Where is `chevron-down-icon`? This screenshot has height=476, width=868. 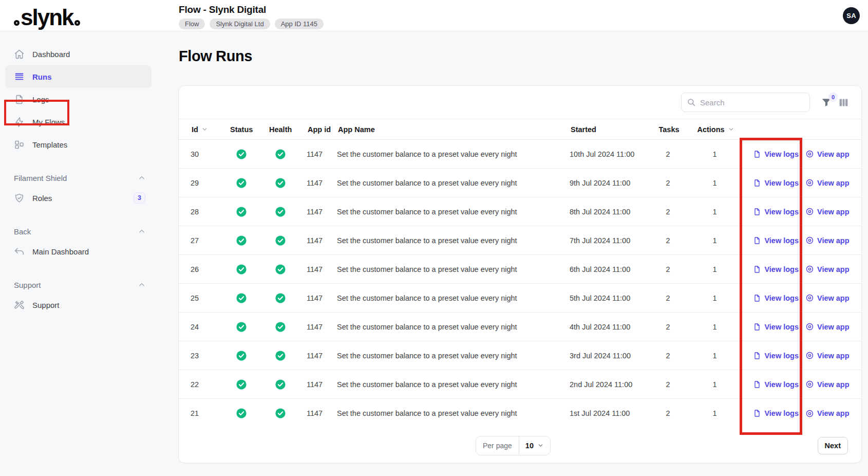 chevron-down-icon is located at coordinates (540, 445).